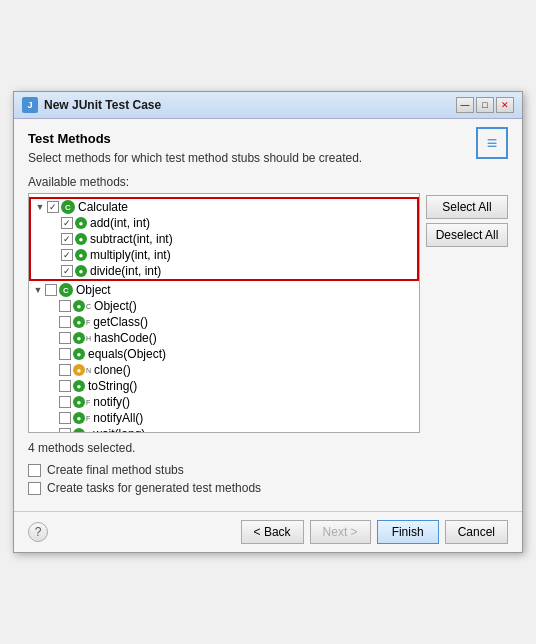  Describe the element at coordinates (79, 306) in the screenshot. I see `method-icon-object-c: ●` at that location.